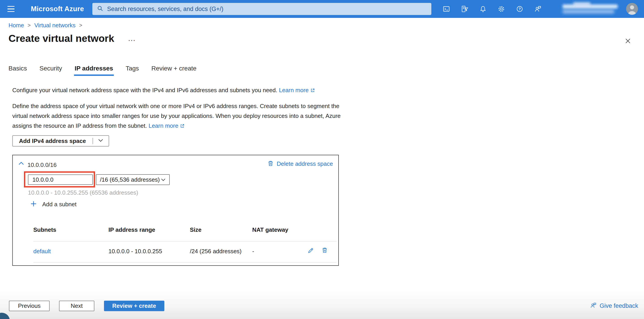 Image resolution: width=644 pixels, height=319 pixels. I want to click on cloud-shell-icon, so click(446, 9).